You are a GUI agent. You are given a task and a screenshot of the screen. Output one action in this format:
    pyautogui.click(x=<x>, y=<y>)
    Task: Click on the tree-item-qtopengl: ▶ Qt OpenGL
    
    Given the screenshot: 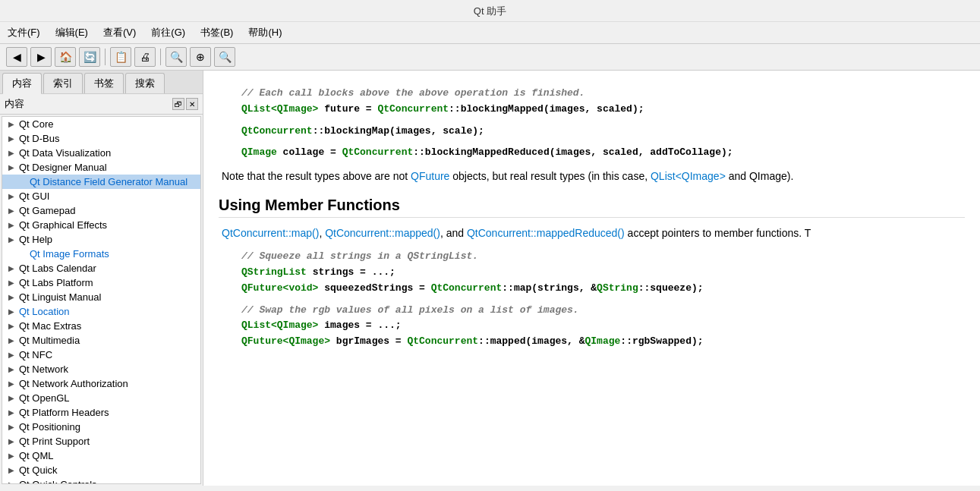 What is the action you would take?
    pyautogui.click(x=102, y=398)
    